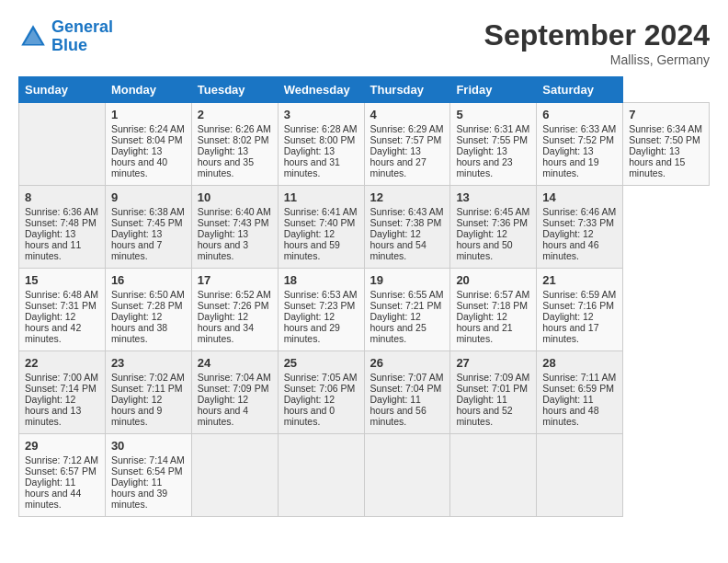  What do you see at coordinates (364, 227) in the screenshot?
I see `calendar-week-row: 8Sunrise: 6:36 AMSunset: 7:48 PMDaylight…` at bounding box center [364, 227].